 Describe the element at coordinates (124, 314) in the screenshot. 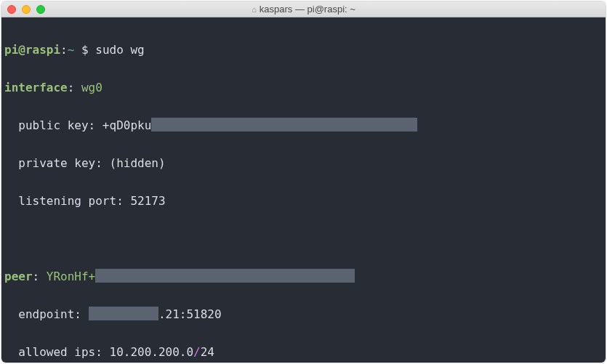

I see `endpoint-redacted` at that location.